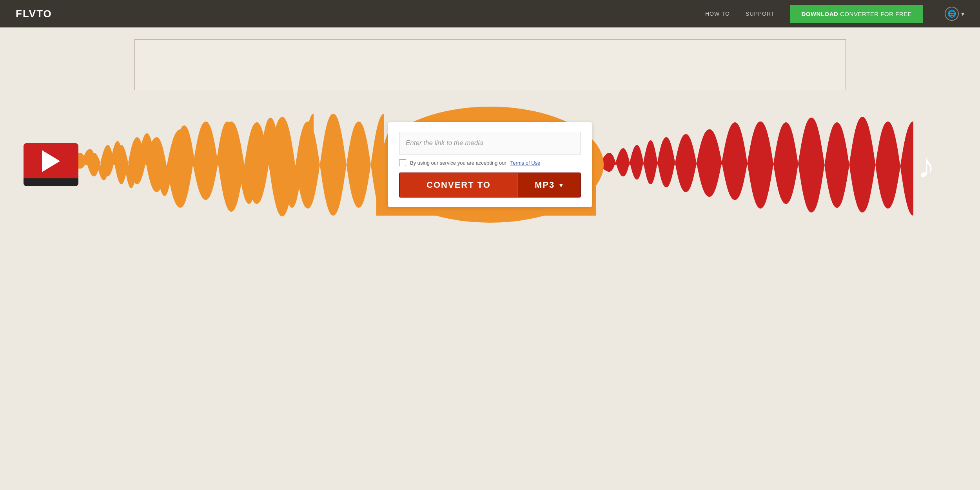  What do you see at coordinates (51, 161) in the screenshot?
I see `play-triangle-icon` at bounding box center [51, 161].